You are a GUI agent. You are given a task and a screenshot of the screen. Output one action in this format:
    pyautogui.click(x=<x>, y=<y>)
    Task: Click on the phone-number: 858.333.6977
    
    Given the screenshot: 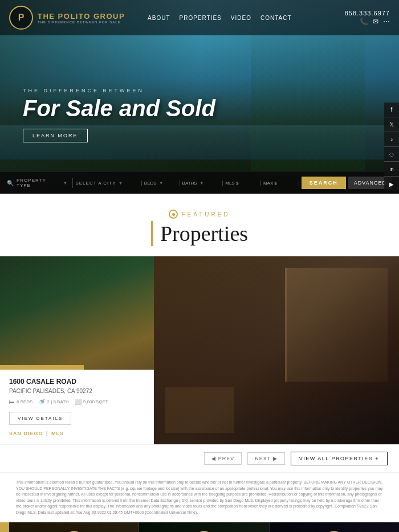 What is the action you would take?
    pyautogui.click(x=367, y=13)
    